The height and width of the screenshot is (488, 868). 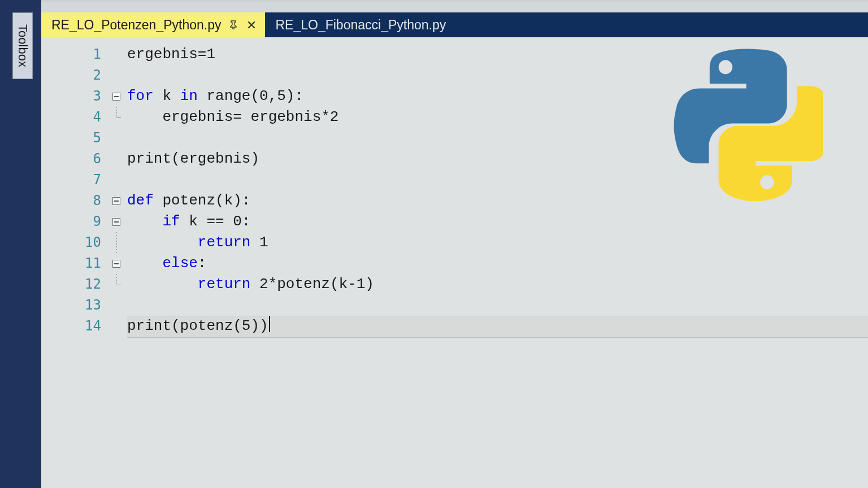 What do you see at coordinates (359, 25) in the screenshot?
I see `tab-fibonacci: RE_LO_Fibonacci_Python.py` at bounding box center [359, 25].